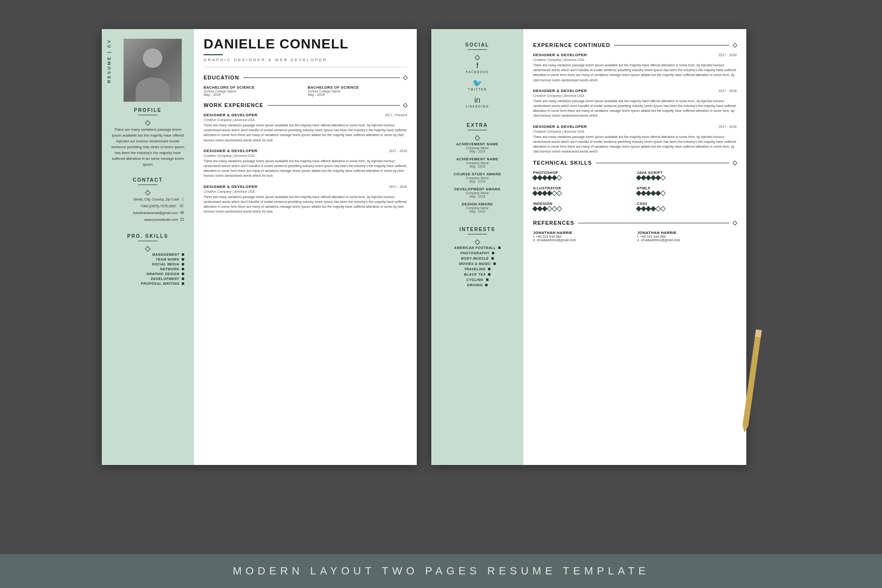 This screenshot has width=882, height=588. Describe the element at coordinates (148, 199) in the screenshot. I see `contact-address-item: Street, City, Country, Zip Code ⌂` at that location.